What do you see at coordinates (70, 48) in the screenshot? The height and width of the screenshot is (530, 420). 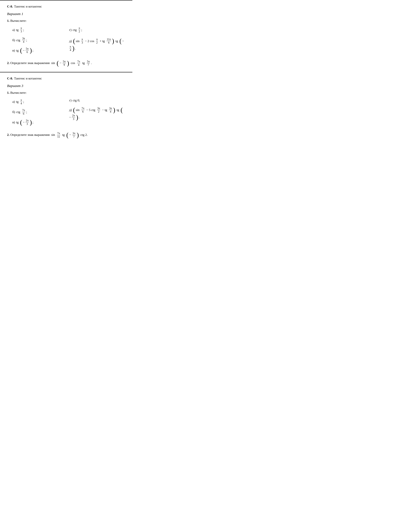 I see `frac-d1-4: π 4` at bounding box center [70, 48].